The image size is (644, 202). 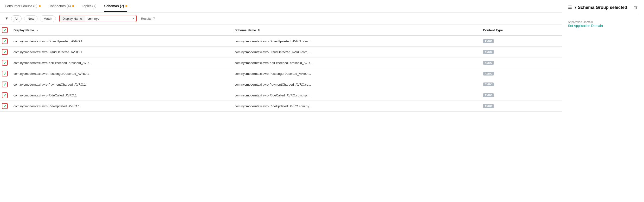 What do you see at coordinates (5, 30) in the screenshot?
I see `header-checkmark: ✓` at bounding box center [5, 30].